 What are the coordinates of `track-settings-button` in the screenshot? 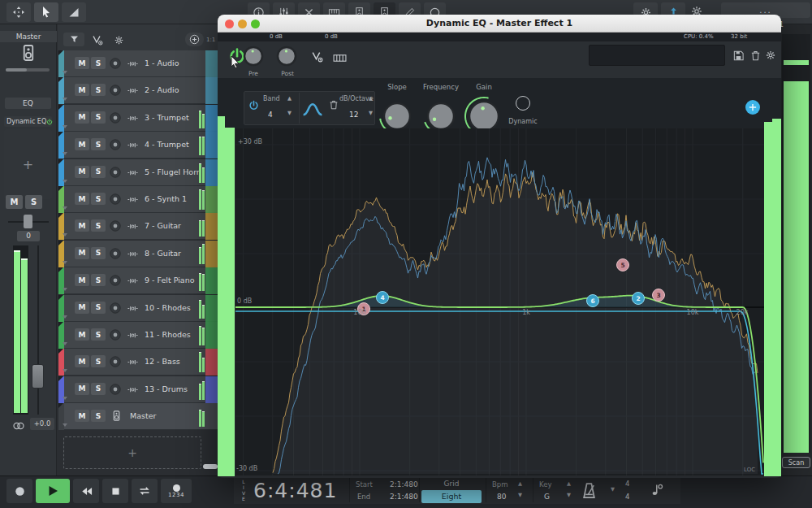 It's located at (119, 41).